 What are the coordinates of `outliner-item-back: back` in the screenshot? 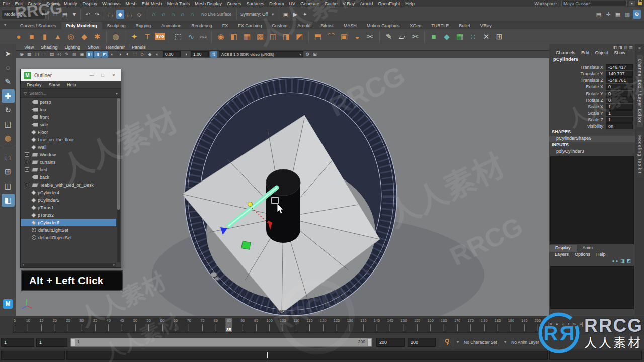 It's located at (68, 177).